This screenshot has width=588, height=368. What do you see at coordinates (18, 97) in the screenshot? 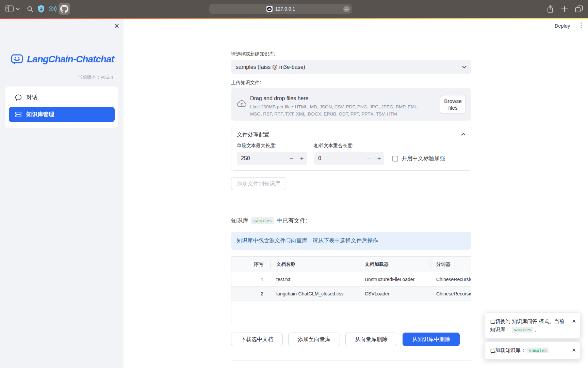
I see `chat-bubble-icon` at bounding box center [18, 97].